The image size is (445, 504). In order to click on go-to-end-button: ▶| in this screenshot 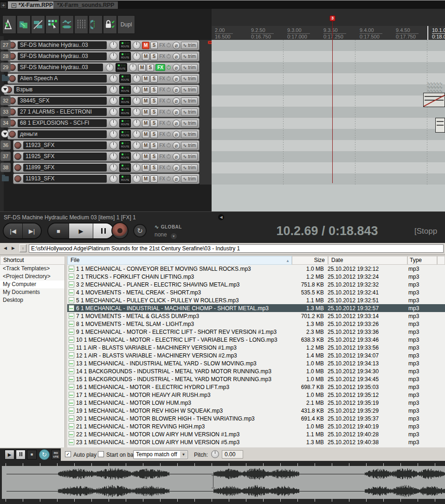, I will do `click(32, 231)`.